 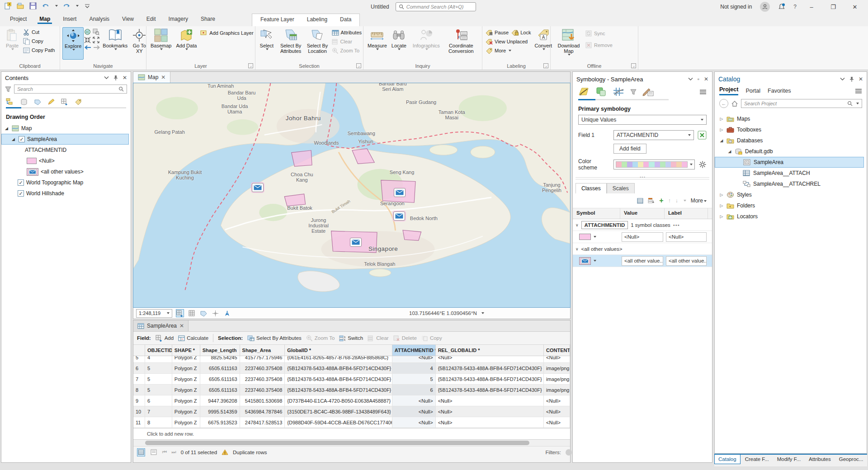 What do you see at coordinates (338, 359) in the screenshot?
I see `cell: {061E4161-8265-4857-B768-28A5F885868C}` at bounding box center [338, 359].